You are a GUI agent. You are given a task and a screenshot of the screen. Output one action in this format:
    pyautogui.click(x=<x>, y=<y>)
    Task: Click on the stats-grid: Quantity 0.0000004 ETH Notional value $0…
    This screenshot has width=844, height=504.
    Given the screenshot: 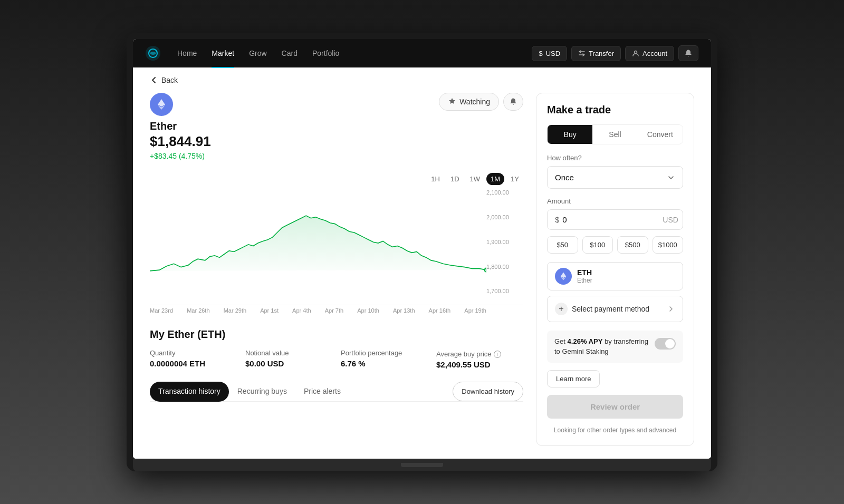 What is the action you would take?
    pyautogui.click(x=337, y=359)
    